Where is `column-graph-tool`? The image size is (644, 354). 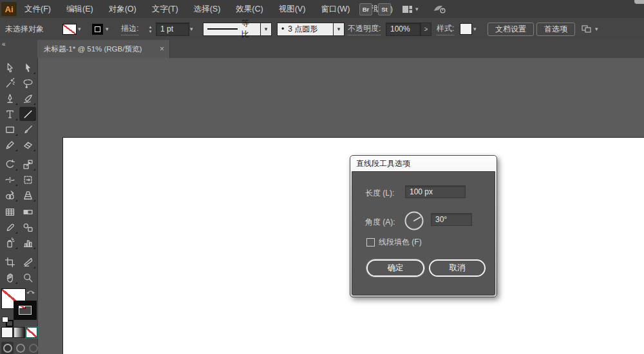
column-graph-tool is located at coordinates (28, 243).